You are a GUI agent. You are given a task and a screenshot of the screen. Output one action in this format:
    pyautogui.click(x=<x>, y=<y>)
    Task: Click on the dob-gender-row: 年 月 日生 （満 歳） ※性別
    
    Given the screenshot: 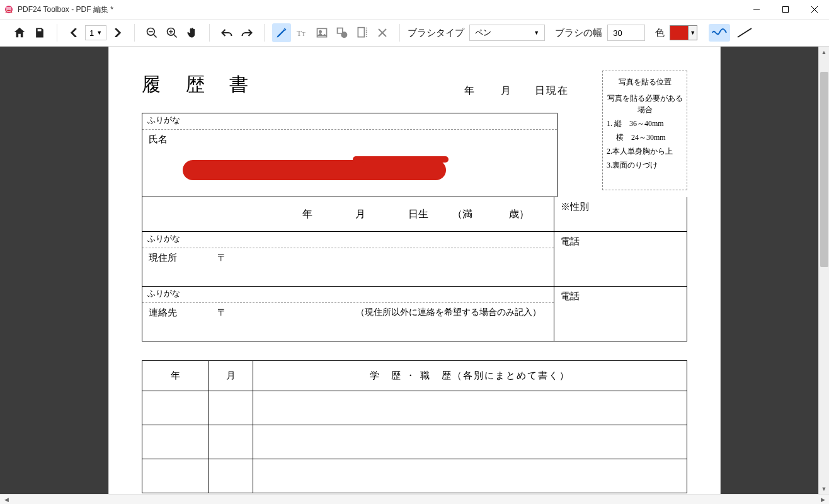 What is the action you would take?
    pyautogui.click(x=414, y=214)
    